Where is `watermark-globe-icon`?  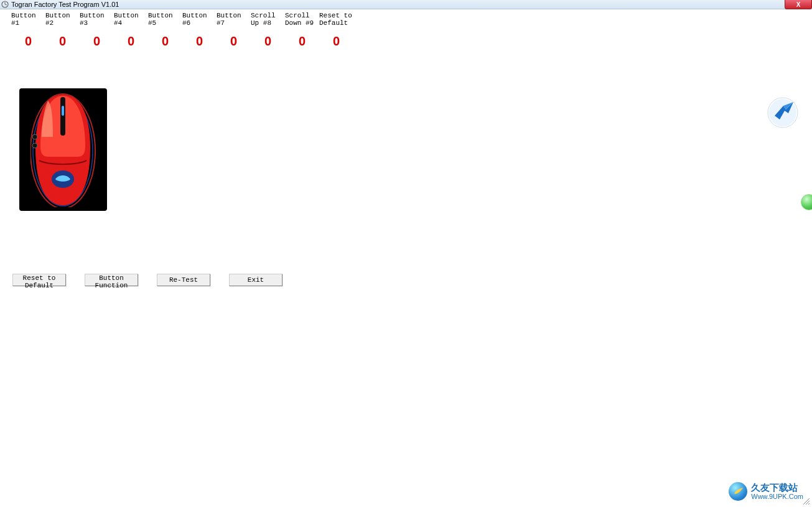
watermark-globe-icon is located at coordinates (738, 491).